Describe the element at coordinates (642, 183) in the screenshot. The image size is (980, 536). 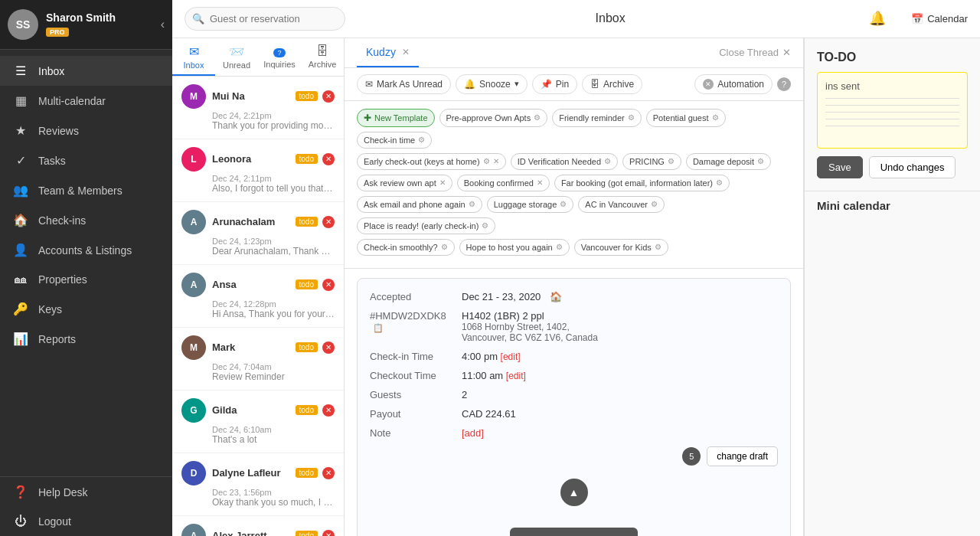
I see `template-tag: Far booking (got email, information late…` at that location.